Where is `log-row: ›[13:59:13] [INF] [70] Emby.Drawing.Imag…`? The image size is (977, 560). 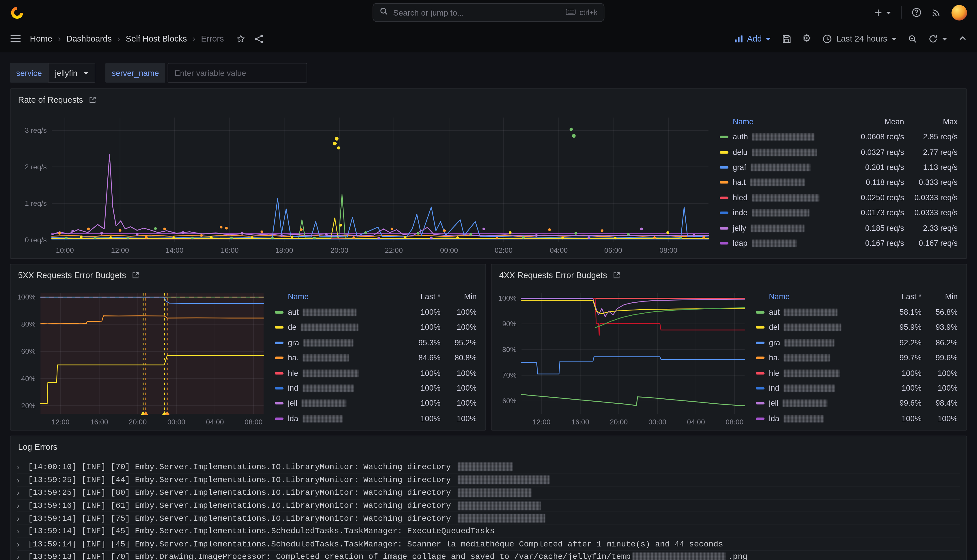 log-row: ›[13:59:13] [INF] [70] Emby.Drawing.Imag… is located at coordinates (489, 555).